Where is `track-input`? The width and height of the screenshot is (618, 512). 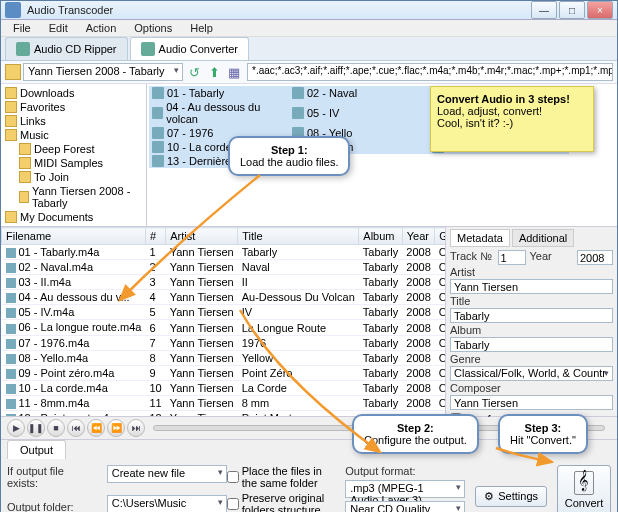
track-input is located at coordinates (512, 258).